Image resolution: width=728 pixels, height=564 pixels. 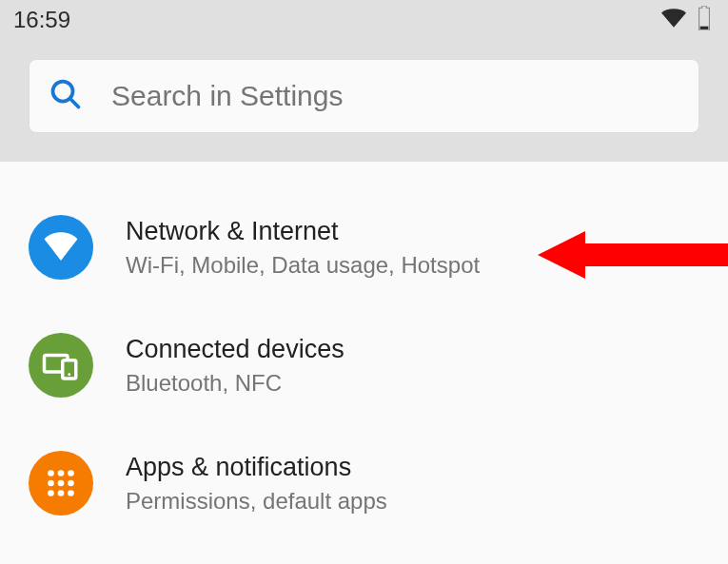 I want to click on item-text: Apps & notifications Permissions, defaul…, so click(x=257, y=483).